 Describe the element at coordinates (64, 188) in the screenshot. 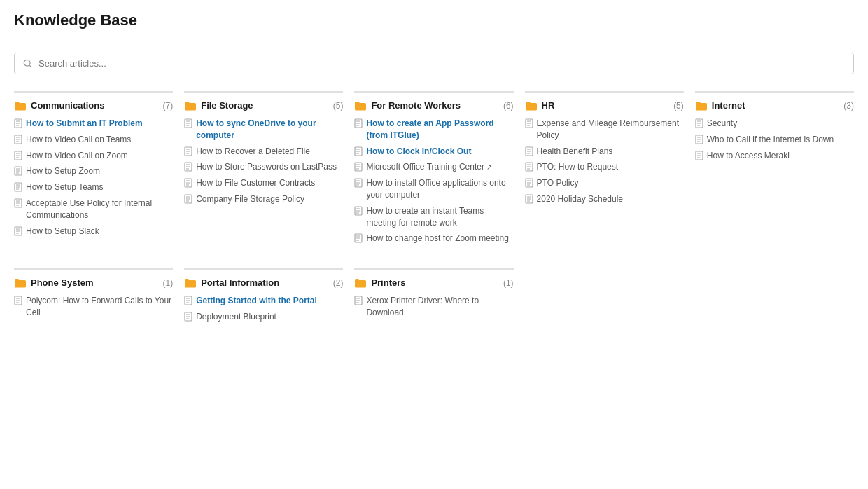

I see `article-link: How to Setup Teams` at that location.